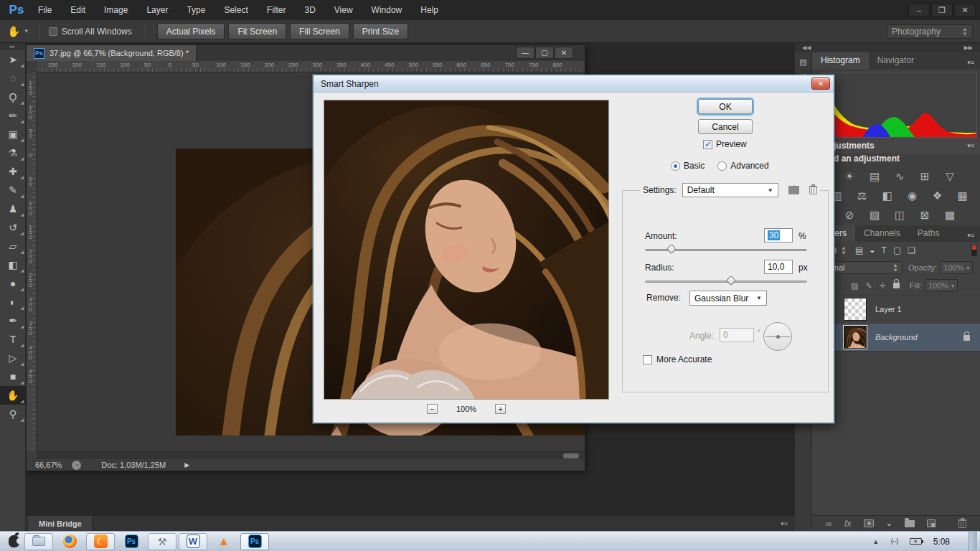 The height and width of the screenshot is (551, 980). What do you see at coordinates (100, 542) in the screenshot?
I see `taskbar-uc-browser: ☾` at bounding box center [100, 542].